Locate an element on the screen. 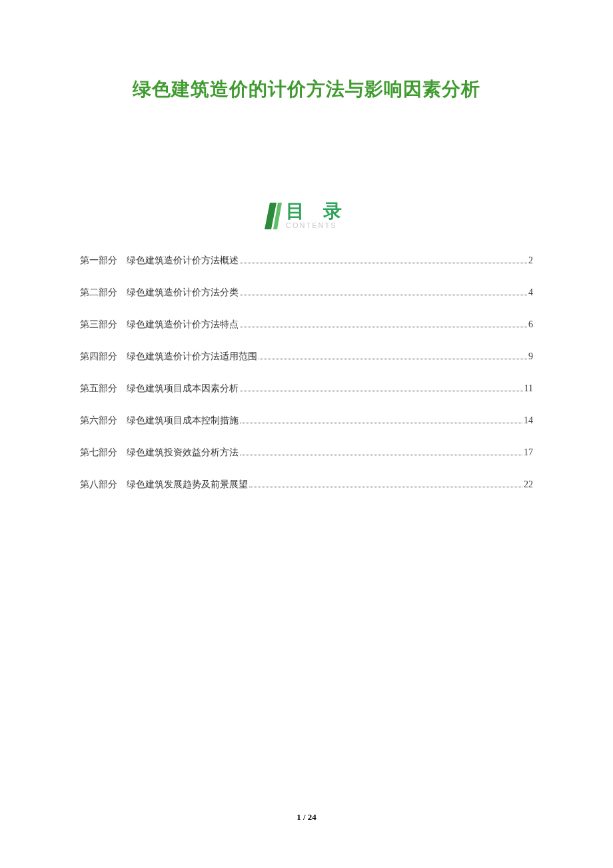 This screenshot has height=868, width=613. toc-page-number: 9 is located at coordinates (530, 357).